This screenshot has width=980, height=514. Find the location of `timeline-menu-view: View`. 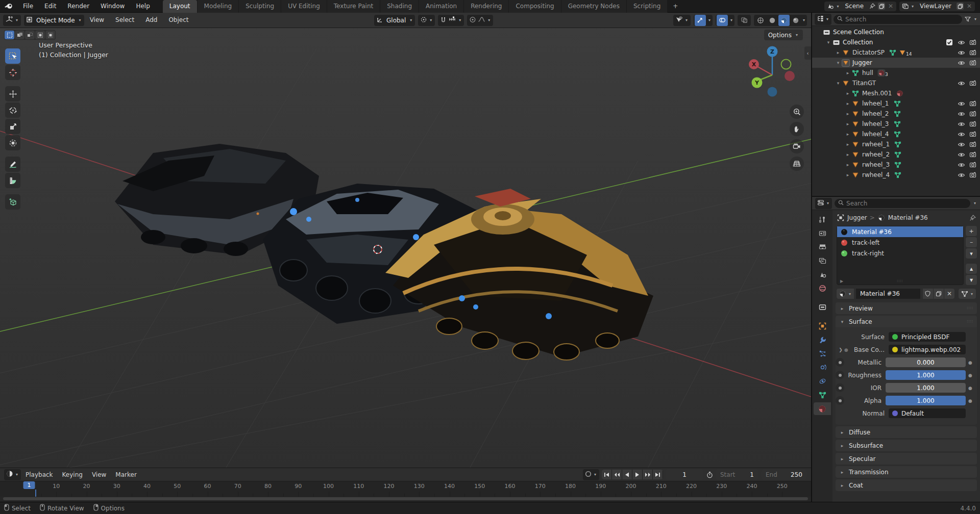

timeline-menu-view: View is located at coordinates (99, 475).